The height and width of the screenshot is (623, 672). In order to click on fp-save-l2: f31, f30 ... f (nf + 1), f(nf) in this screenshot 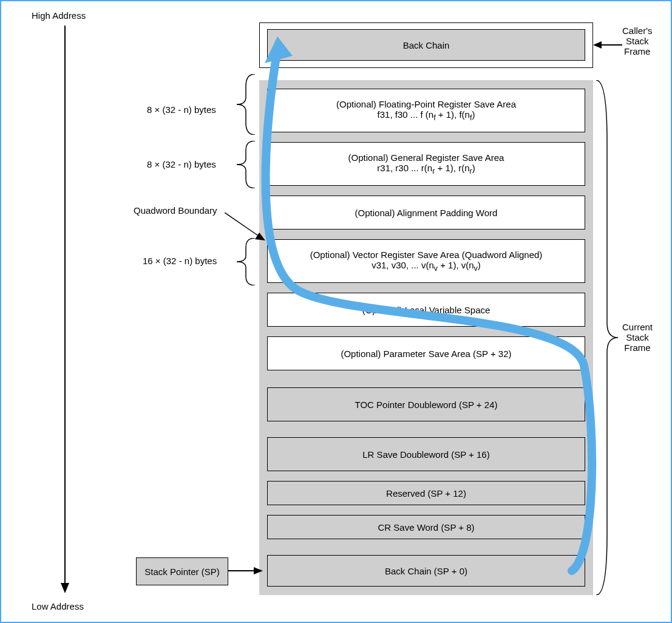, I will do `click(426, 115)`.